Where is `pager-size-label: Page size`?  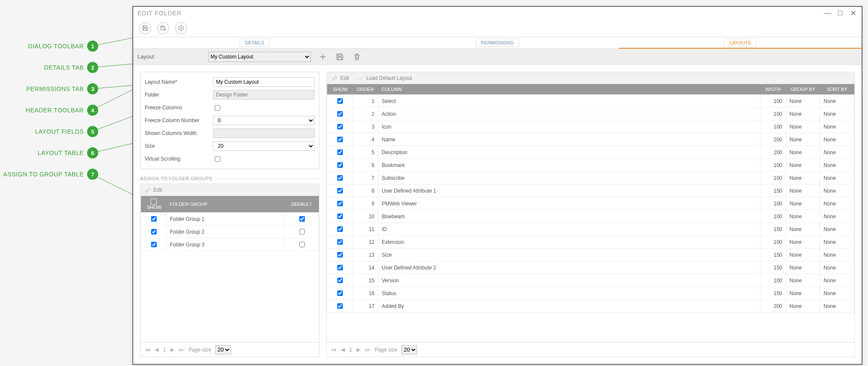
pager-size-label: Page size is located at coordinates (200, 350).